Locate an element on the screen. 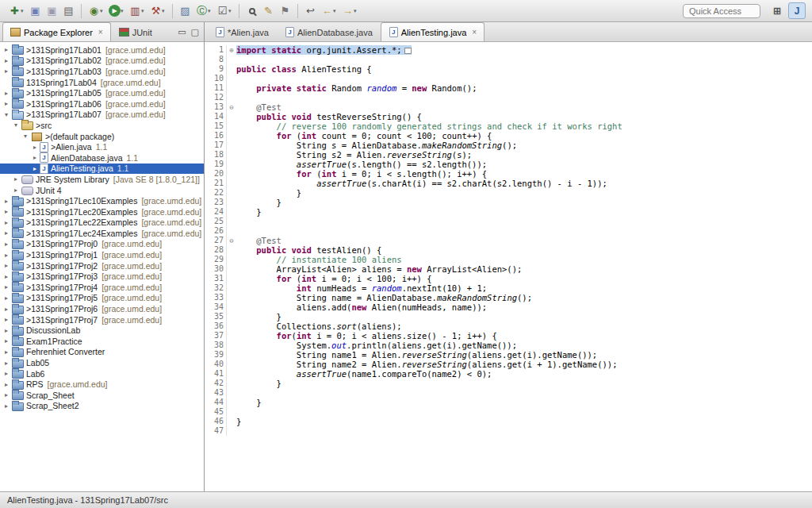  fold-expand-icon: ⊕ is located at coordinates (232, 50).